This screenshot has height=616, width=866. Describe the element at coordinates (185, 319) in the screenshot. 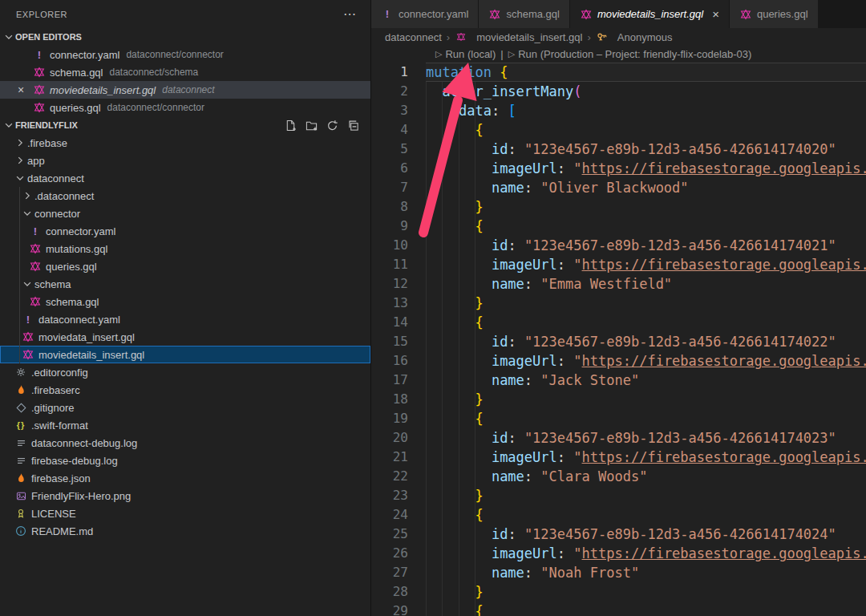

I see `tree-file-dataconnect-yaml: !dataconnect.yaml` at that location.